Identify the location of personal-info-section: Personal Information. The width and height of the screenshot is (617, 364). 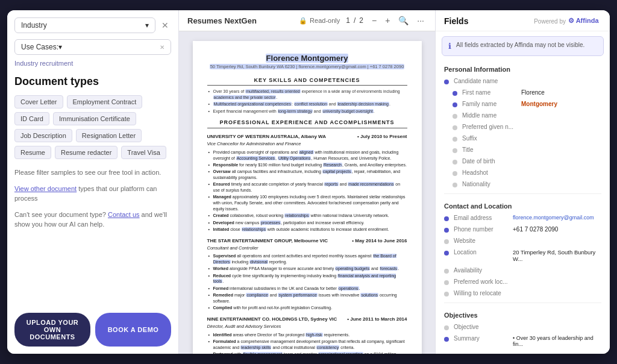
(523, 68).